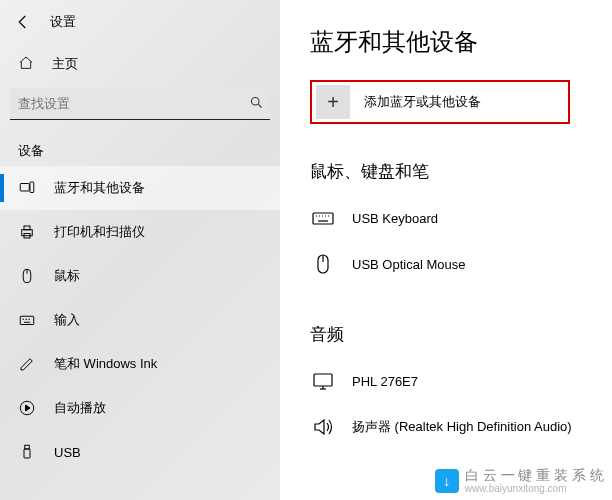 Image resolution: width=612 pixels, height=500 pixels. What do you see at coordinates (395, 218) in the screenshot?
I see `device-label: USB Keyboard` at bounding box center [395, 218].